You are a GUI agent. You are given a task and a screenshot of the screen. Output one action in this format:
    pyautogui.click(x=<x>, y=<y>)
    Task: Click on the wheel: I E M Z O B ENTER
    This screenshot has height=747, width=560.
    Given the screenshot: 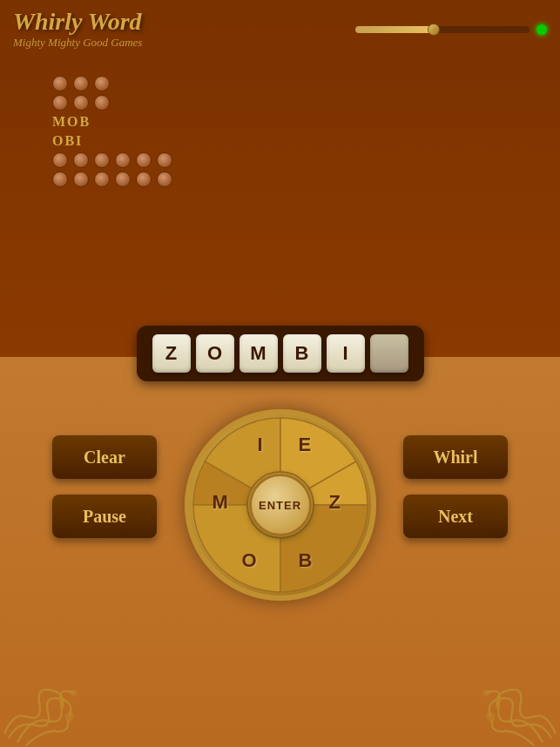 What is the action you would take?
    pyautogui.click(x=280, y=505)
    